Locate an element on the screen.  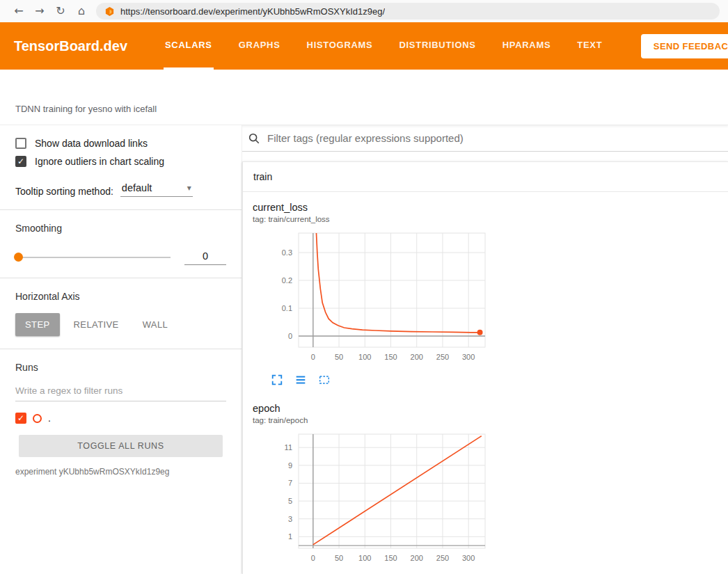
tab-hparams: HPARAMS is located at coordinates (527, 46).